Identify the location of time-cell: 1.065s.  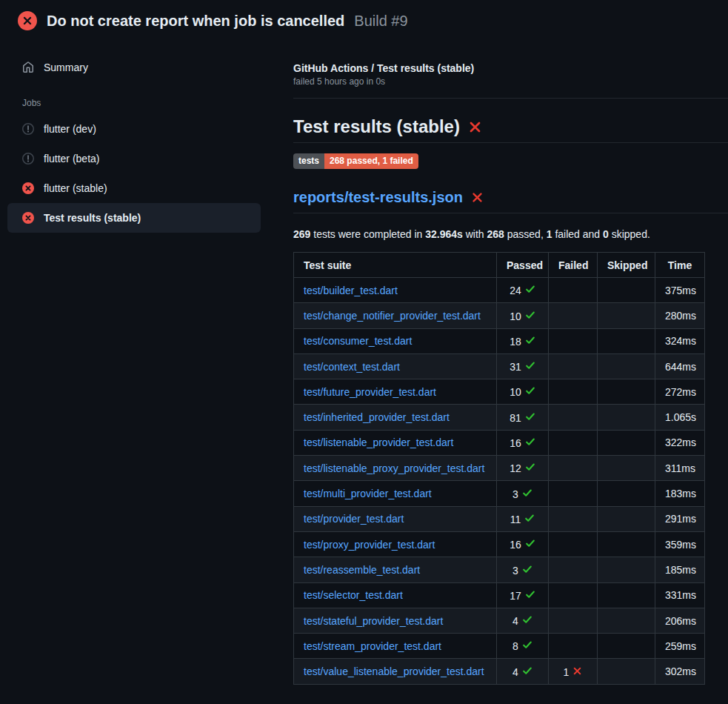
(680, 417).